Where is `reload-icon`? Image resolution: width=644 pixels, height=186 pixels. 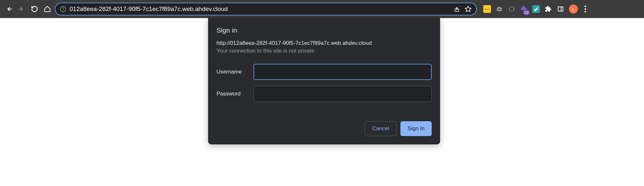
reload-icon is located at coordinates (34, 9).